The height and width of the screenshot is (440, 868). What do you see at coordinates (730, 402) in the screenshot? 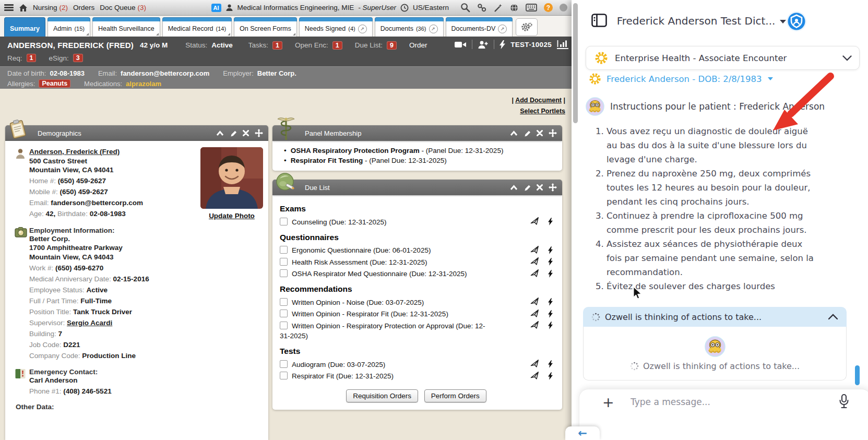
I see `message-input` at bounding box center [730, 402].